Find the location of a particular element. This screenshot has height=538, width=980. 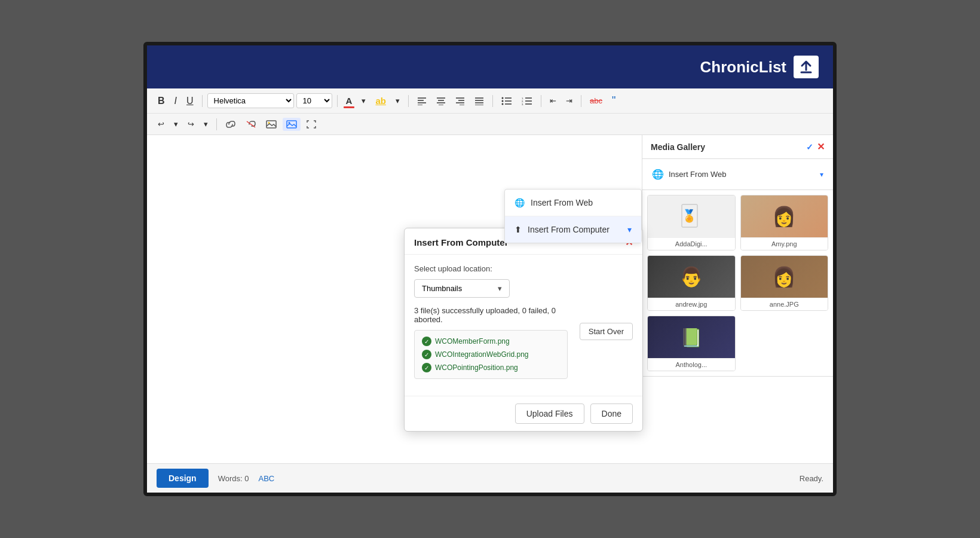

indent-decrease-button: ⇤ is located at coordinates (553, 100).